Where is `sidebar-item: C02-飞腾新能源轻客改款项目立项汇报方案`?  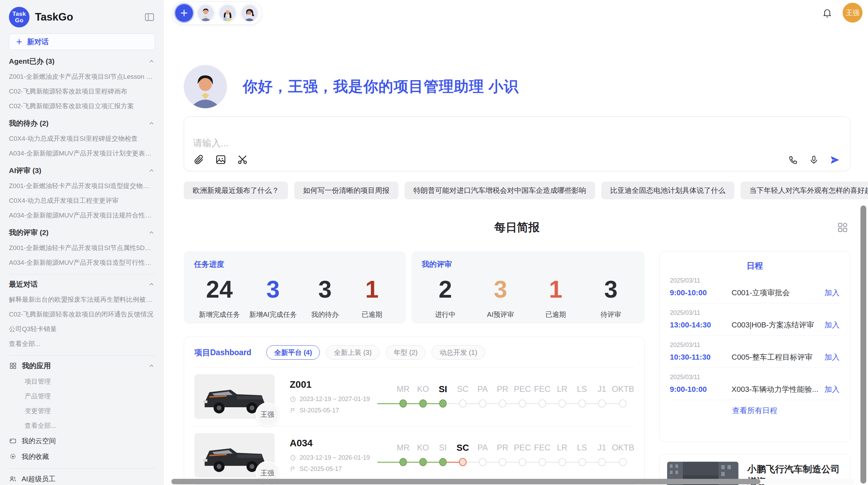
sidebar-item: C02-飞腾新能源轻客改款项目立项汇报方案 is located at coordinates (82, 106).